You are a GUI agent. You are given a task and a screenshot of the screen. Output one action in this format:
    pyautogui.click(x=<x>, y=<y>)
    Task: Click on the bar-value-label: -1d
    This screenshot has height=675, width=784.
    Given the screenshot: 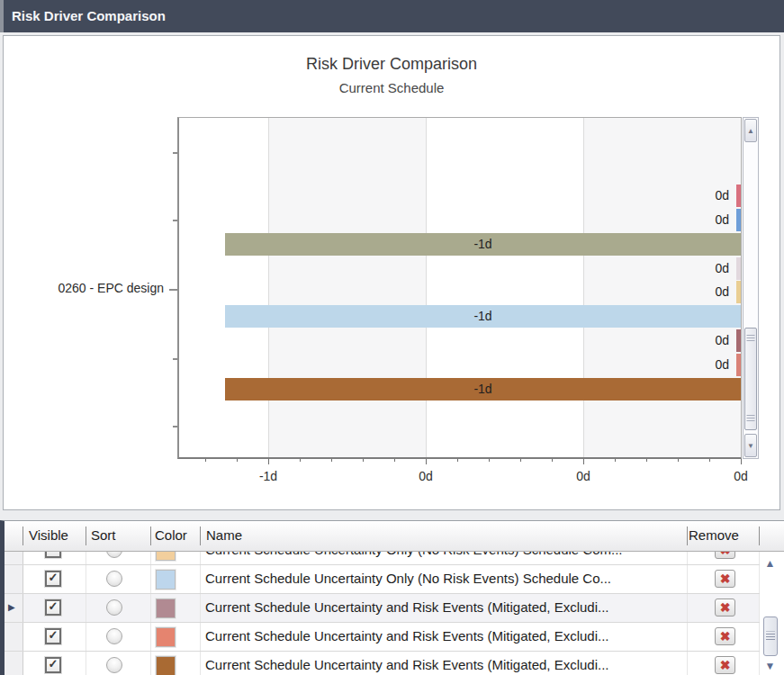 What is the action you would take?
    pyautogui.click(x=482, y=317)
    